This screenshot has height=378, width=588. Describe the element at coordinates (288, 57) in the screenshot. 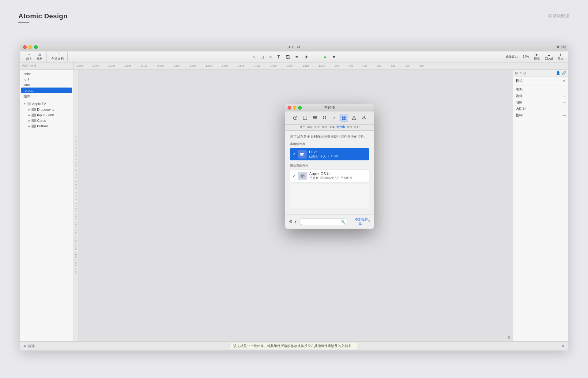

I see `tool-image: 🖼` at that location.